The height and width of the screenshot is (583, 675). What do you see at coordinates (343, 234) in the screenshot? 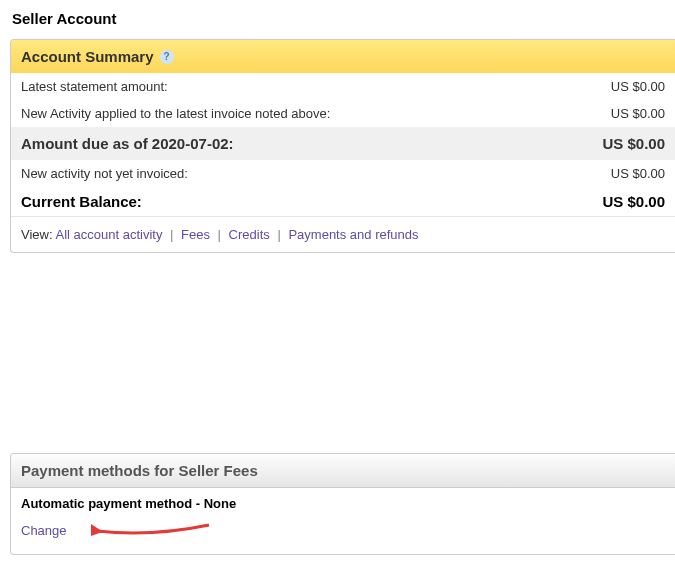
I see `view-links-row: View: All account activity | Fees | Cred…` at bounding box center [343, 234].